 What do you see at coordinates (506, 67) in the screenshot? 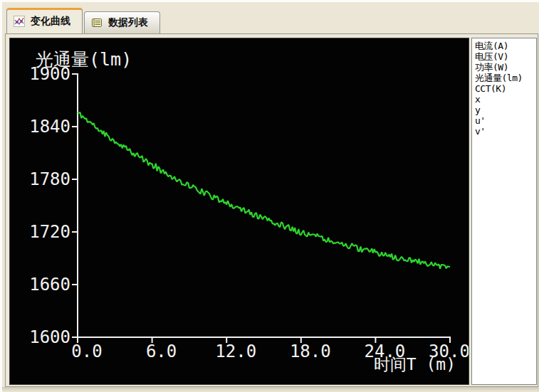
I see `legend-item-2: 功率(W)` at bounding box center [506, 67].